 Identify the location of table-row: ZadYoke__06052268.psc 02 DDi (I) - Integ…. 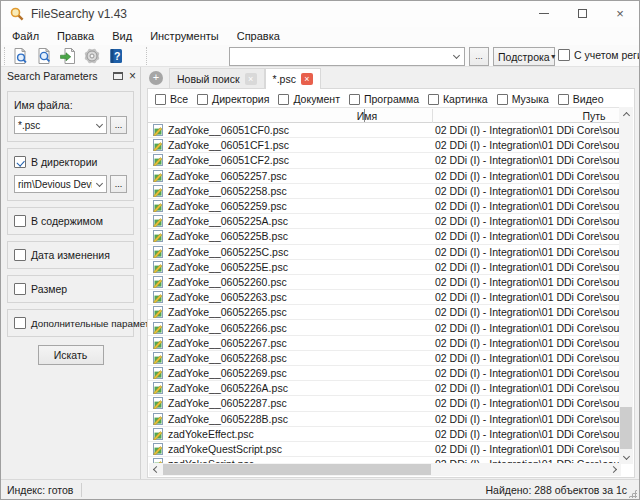
(384, 358).